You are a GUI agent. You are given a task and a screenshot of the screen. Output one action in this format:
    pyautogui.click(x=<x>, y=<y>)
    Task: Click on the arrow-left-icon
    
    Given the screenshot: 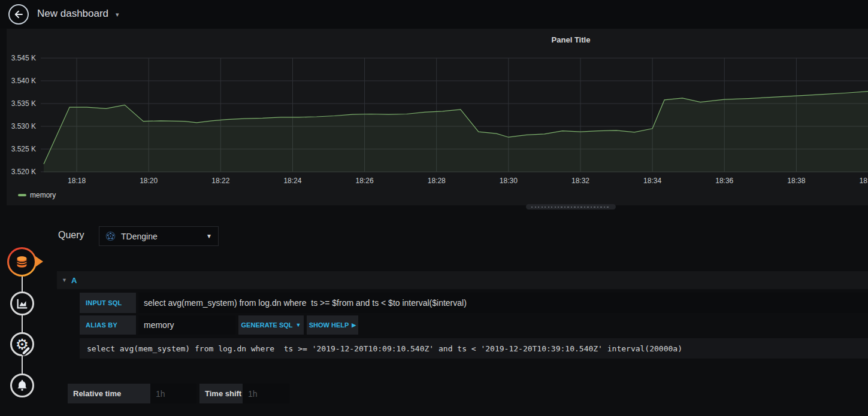 What is the action you would take?
    pyautogui.click(x=19, y=14)
    